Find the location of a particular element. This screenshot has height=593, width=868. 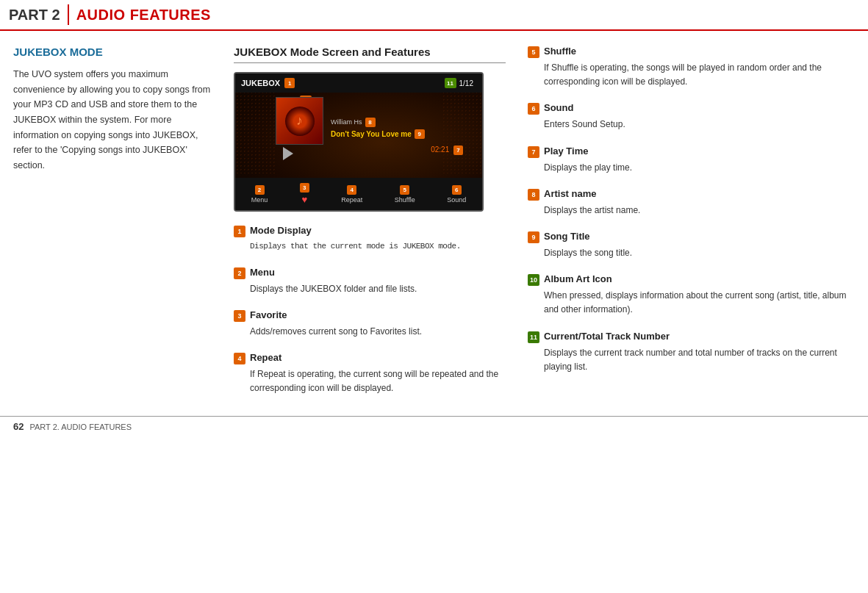

badge-5: 5 is located at coordinates (404, 190).